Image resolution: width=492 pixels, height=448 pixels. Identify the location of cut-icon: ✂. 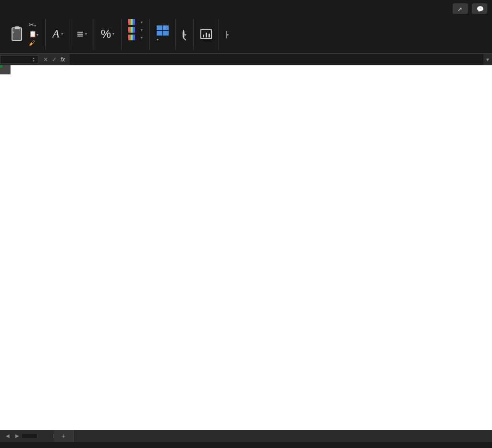
(34, 25).